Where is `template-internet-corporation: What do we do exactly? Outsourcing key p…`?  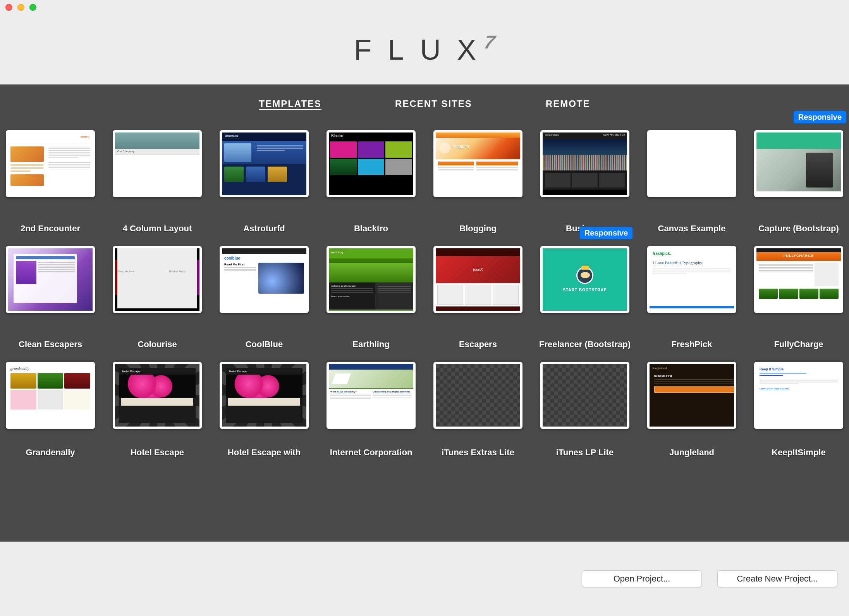
template-internet-corporation: What do we do exactly? Outsourcing key p… is located at coordinates (371, 411).